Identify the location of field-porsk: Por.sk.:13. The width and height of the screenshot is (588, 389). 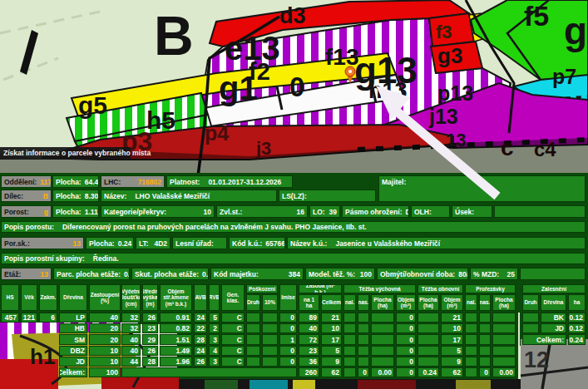
(42, 243).